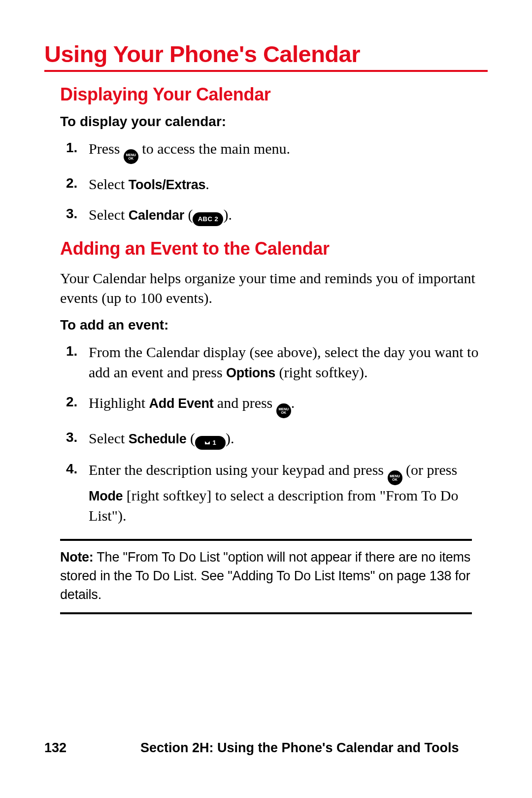 The height and width of the screenshot is (798, 532). Describe the element at coordinates (210, 443) in the screenshot. I see `mail-1-key-icon: 1` at that location.